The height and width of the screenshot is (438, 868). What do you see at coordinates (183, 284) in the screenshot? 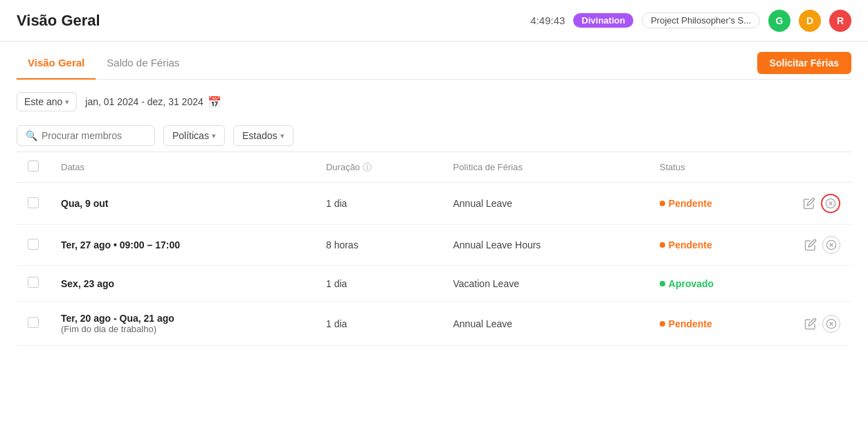
I see `row-date: Sex, 23 ago` at bounding box center [183, 284].